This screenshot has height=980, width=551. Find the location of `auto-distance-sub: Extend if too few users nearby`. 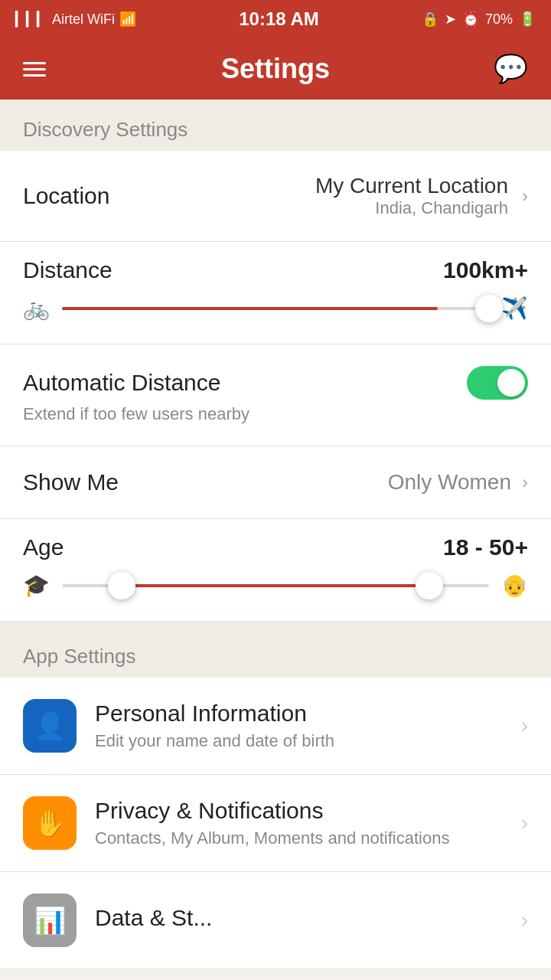

auto-distance-sub: Extend if too few users nearby is located at coordinates (276, 414).